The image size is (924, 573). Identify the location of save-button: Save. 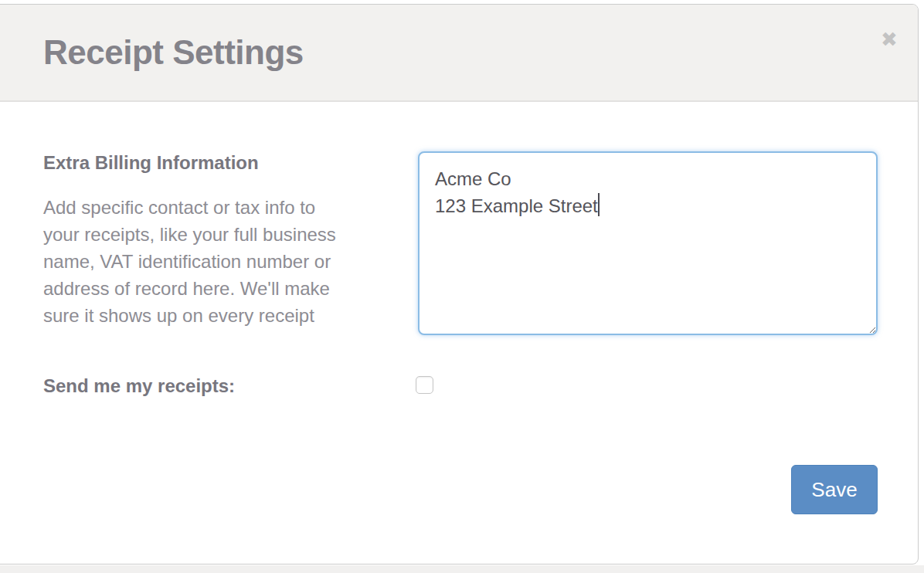
(834, 490).